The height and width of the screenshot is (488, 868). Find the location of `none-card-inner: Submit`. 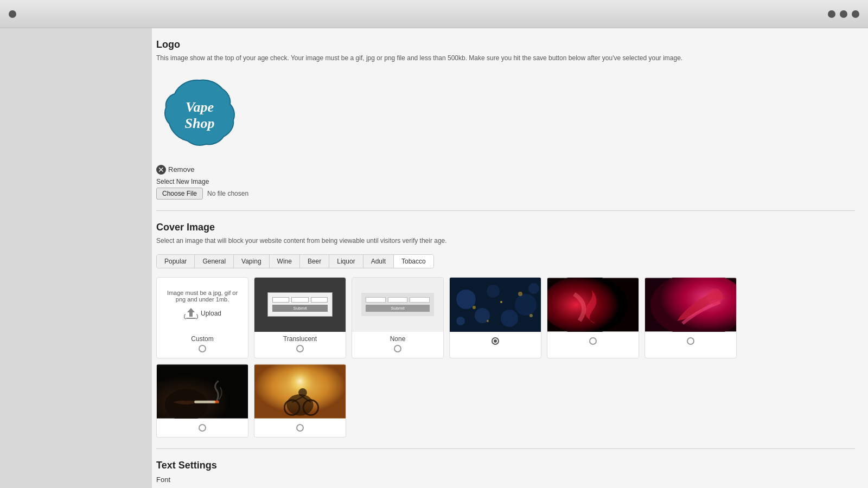

none-card-inner: Submit is located at coordinates (398, 305).